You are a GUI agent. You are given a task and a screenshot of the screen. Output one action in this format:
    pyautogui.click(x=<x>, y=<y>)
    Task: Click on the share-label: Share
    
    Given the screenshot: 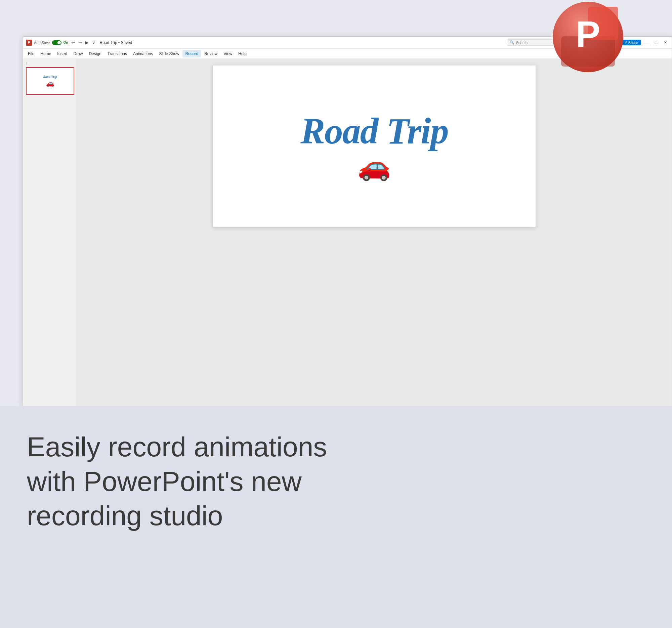 What is the action you would take?
    pyautogui.click(x=633, y=43)
    